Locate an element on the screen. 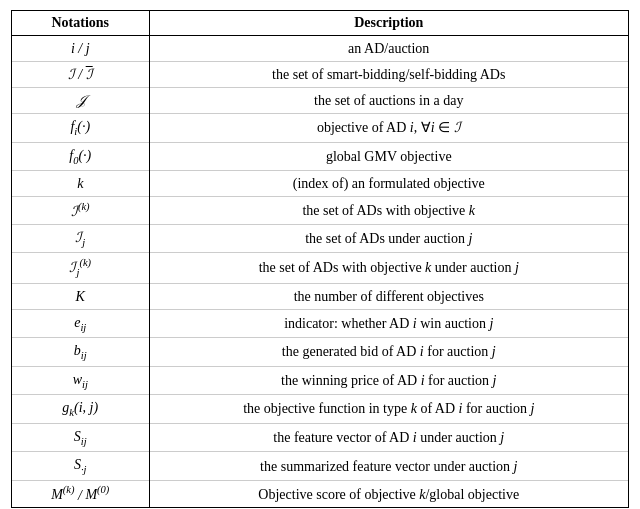 This screenshot has height=509, width=640. notation-cell: Sij is located at coordinates (80, 438).